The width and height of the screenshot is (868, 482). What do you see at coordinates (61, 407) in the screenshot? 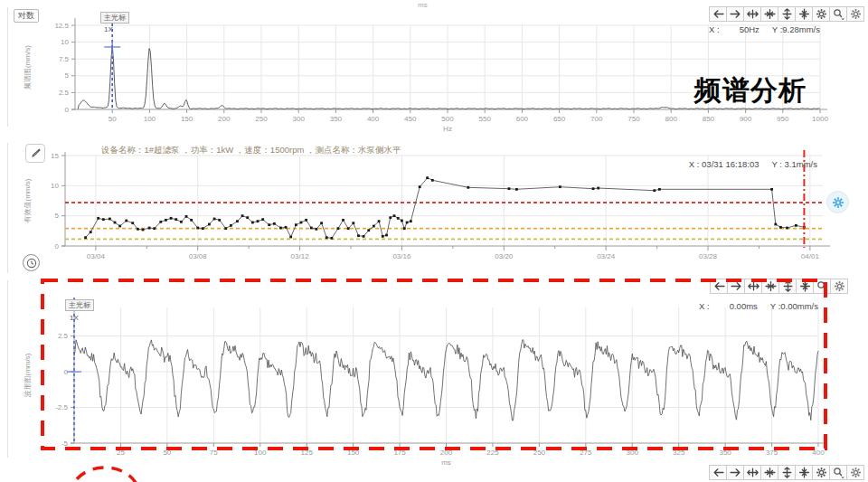
I see `svg-text: -2.5` at bounding box center [61, 407].